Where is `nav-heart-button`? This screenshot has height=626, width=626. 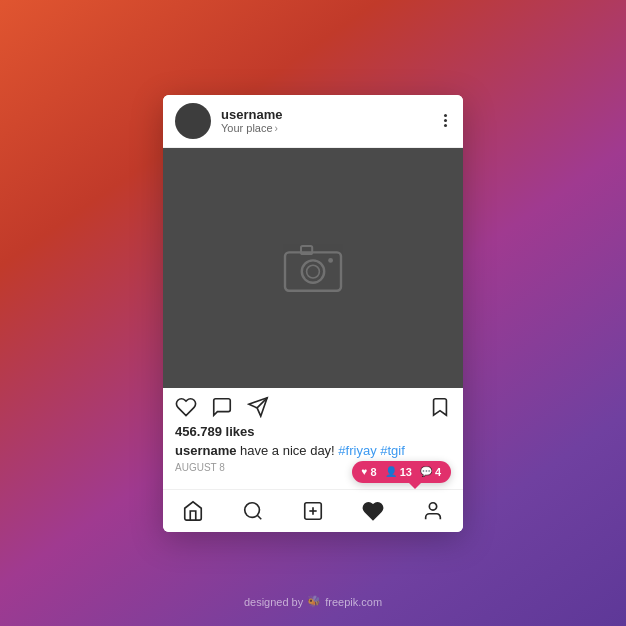 nav-heart-button is located at coordinates (373, 511).